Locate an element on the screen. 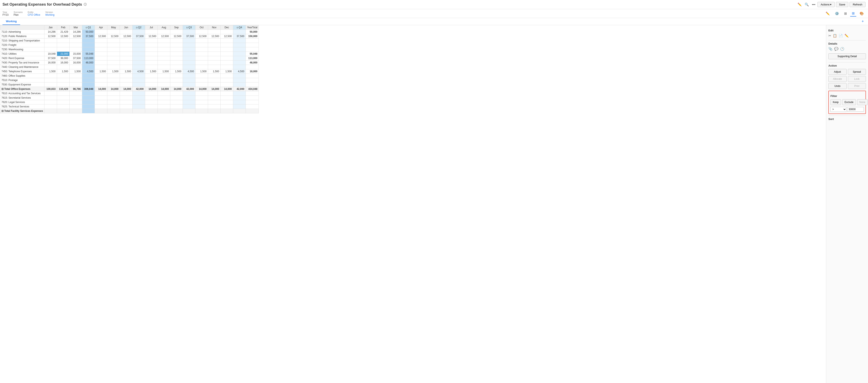 The height and width of the screenshot is (383, 868). table-cell: 37,500 is located at coordinates (51, 59).